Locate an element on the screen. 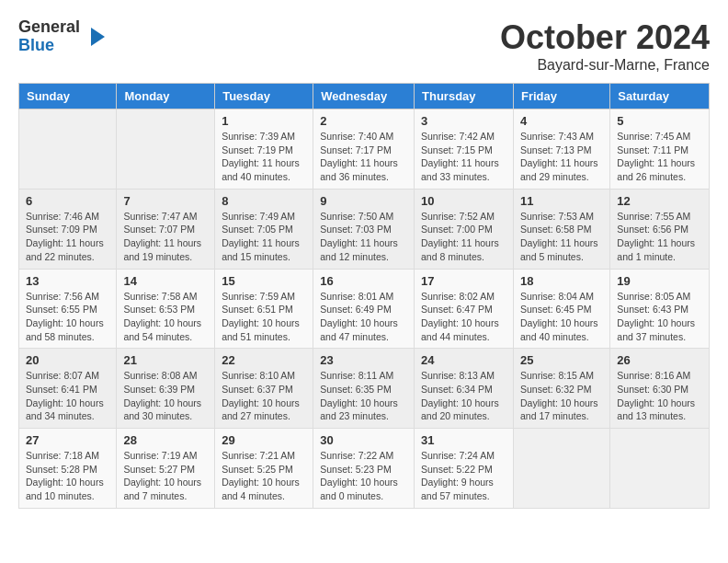 The width and height of the screenshot is (728, 563). calendar-cell: 12Sunrise: 7:55 AMSunset: 6:56 PMDayligh… is located at coordinates (660, 228).